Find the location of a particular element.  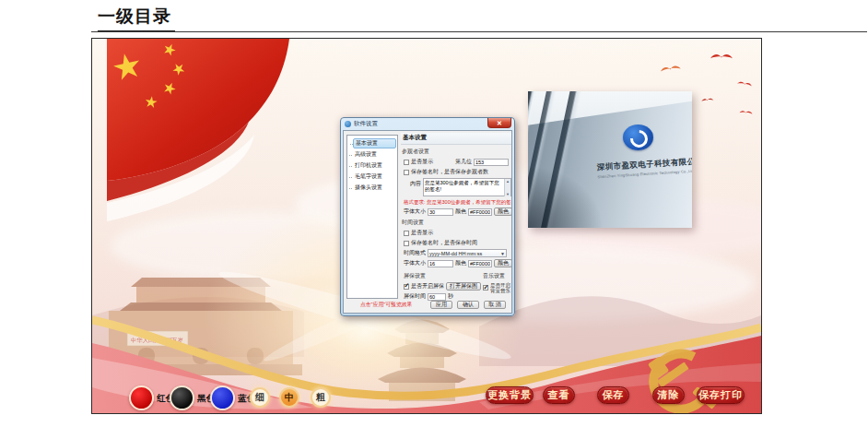

save-visitor-checkbox is located at coordinates (406, 172).